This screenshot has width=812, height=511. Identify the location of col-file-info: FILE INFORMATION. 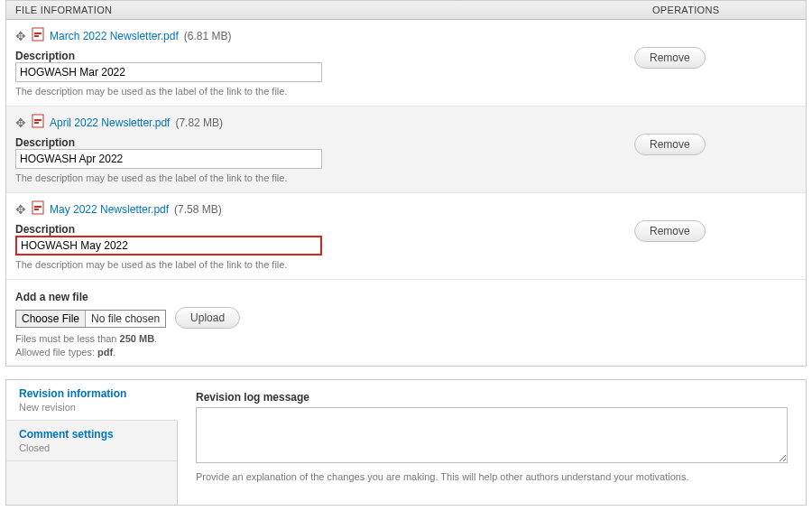
(325, 10).